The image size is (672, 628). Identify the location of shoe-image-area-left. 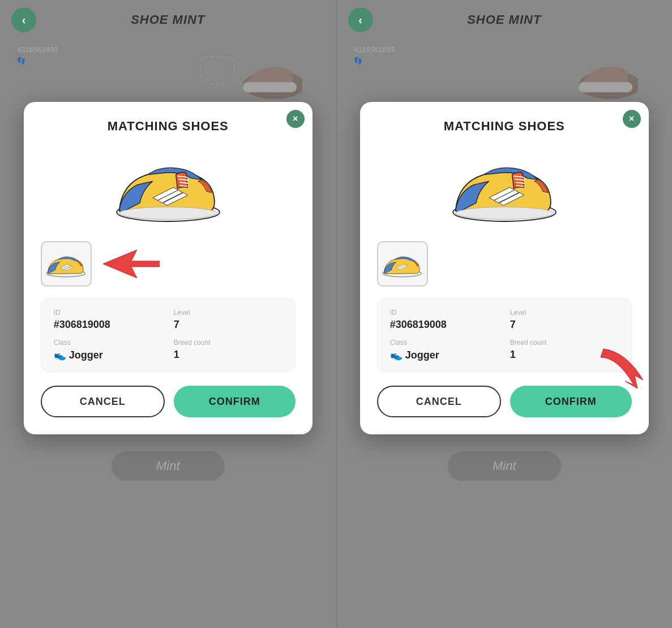
(168, 187).